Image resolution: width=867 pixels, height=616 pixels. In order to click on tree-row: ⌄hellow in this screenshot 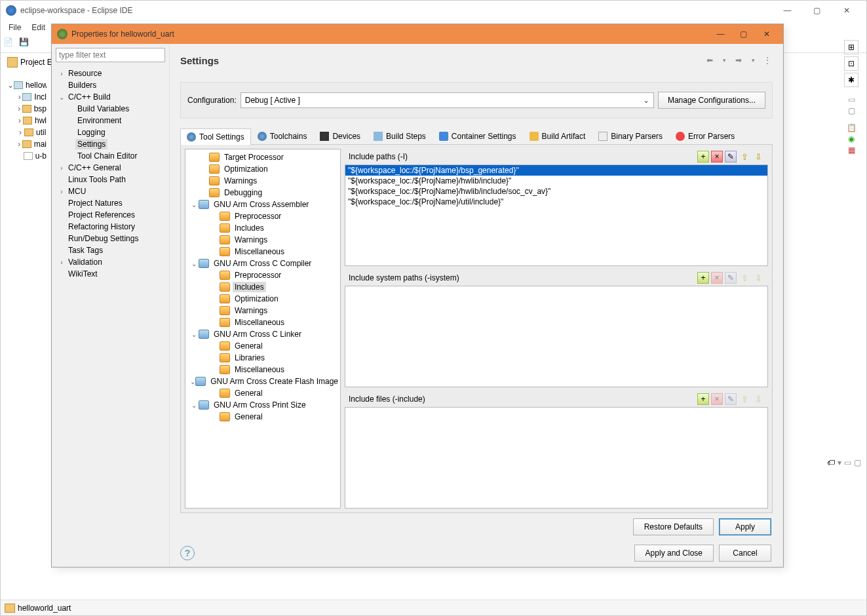, I will do `click(27, 85)`.